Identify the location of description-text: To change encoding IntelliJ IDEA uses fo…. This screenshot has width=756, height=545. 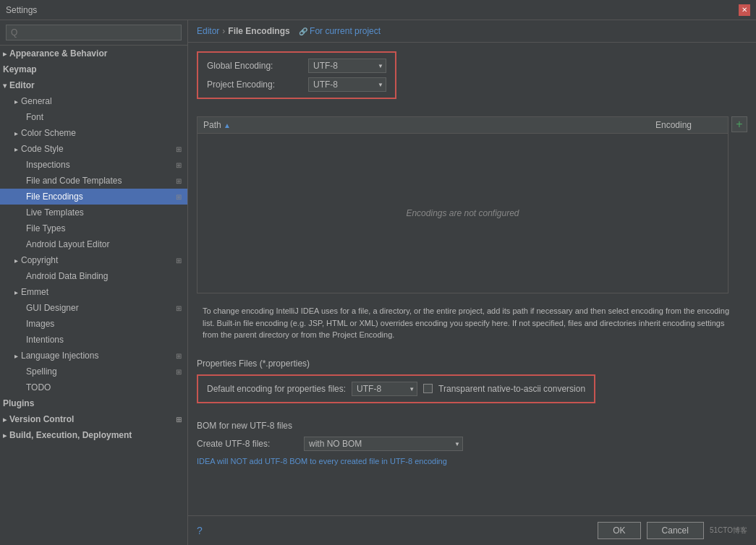
(472, 323).